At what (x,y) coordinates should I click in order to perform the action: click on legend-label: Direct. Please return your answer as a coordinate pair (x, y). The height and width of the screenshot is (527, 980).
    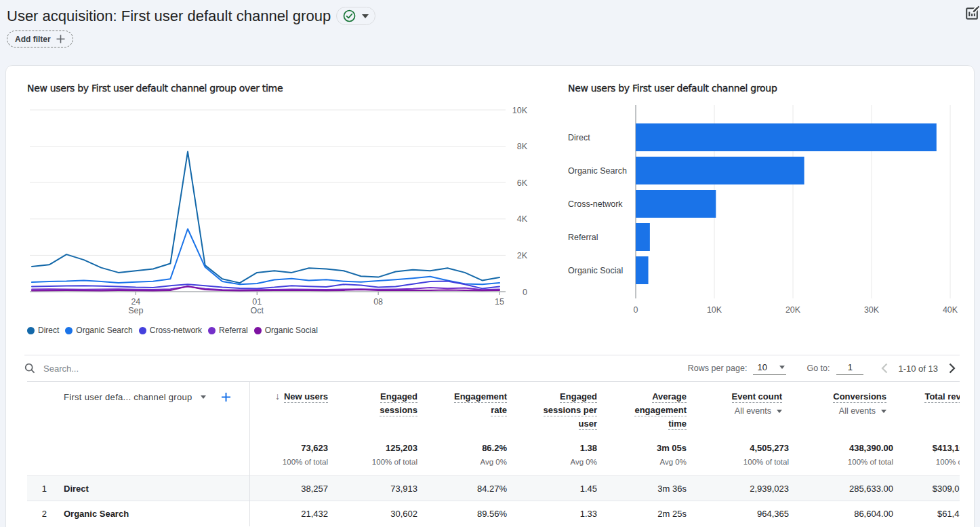
    Looking at the image, I should click on (49, 330).